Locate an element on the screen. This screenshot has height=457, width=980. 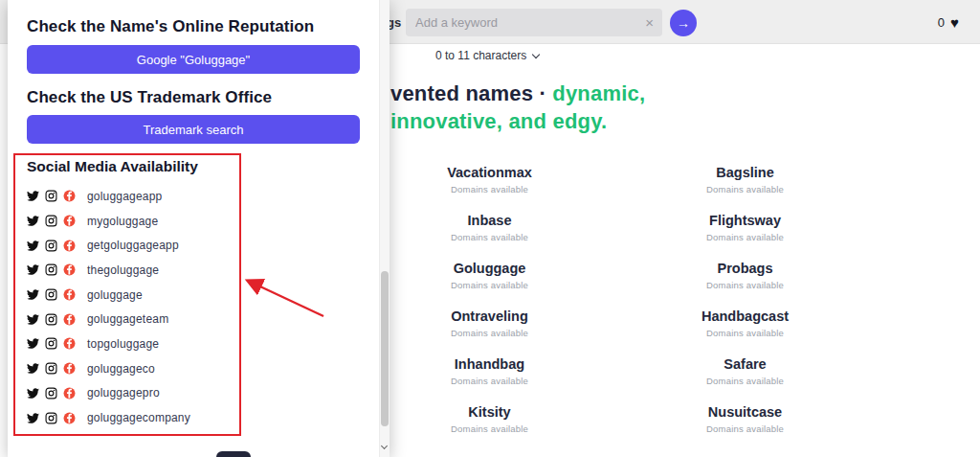
heading-dark-text: vented names is located at coordinates (461, 94).